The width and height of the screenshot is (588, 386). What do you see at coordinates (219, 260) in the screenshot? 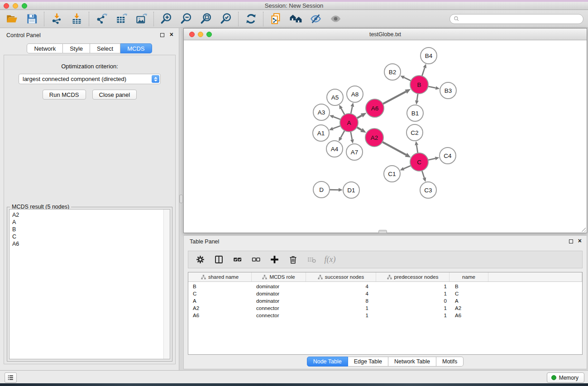
I see `split-panel-button` at bounding box center [219, 260].